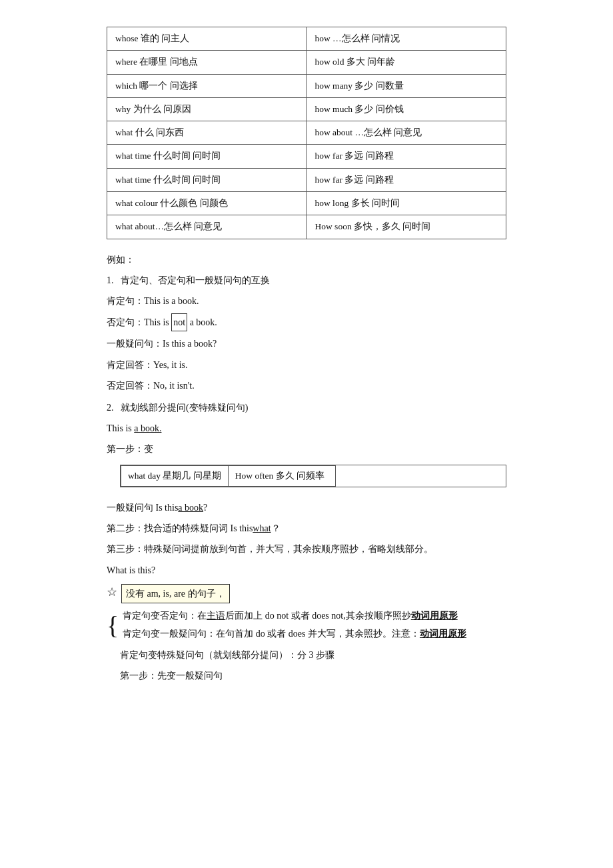  Describe the element at coordinates (406, 133) in the screenshot. I see `table-cell-right: how about …怎么样 问意见` at that location.